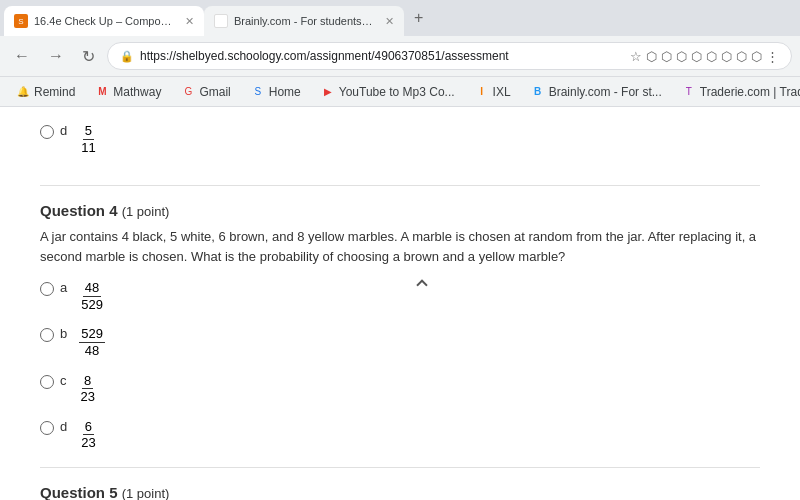  What do you see at coordinates (221, 21) in the screenshot?
I see `tab-favicon-brainly: B` at bounding box center [221, 21].